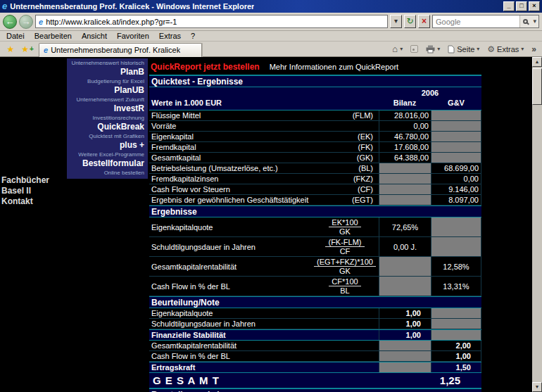  What do you see at coordinates (345, 286) in the screenshot?
I see `formula: CF*100 BL` at bounding box center [345, 286].